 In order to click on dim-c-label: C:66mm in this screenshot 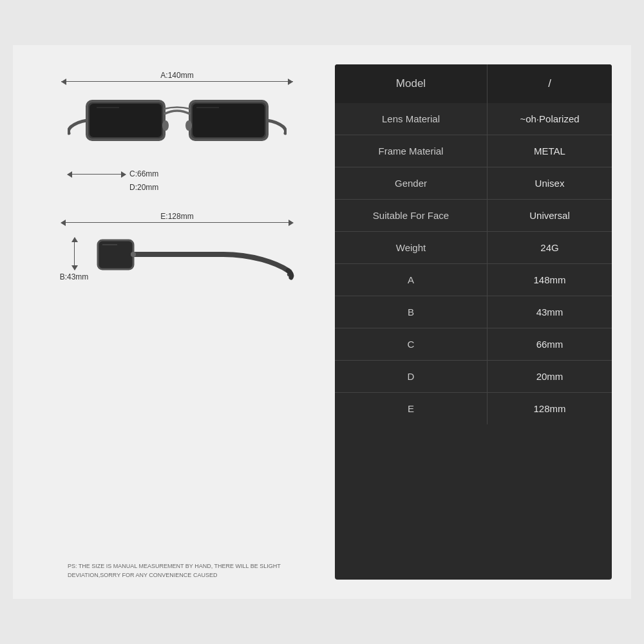, I will do `click(144, 174)`.